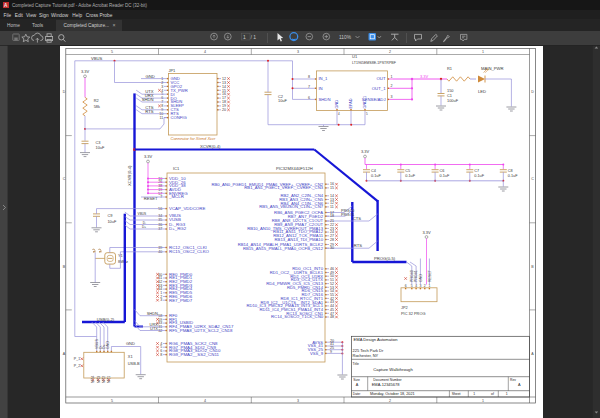 This screenshot has height=418, width=600. Describe the element at coordinates (144, 227) in the screenshot. I see `svg-text: D+` at that location.